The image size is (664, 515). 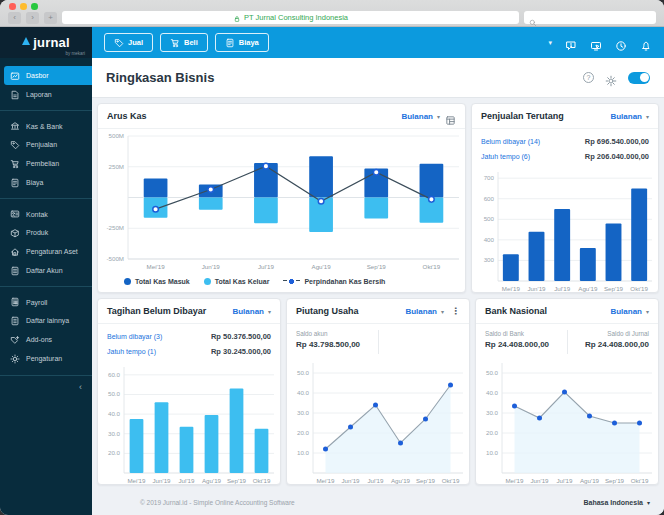 I want to click on sidebar-item-label: Daftar lainnya, so click(x=48, y=320).